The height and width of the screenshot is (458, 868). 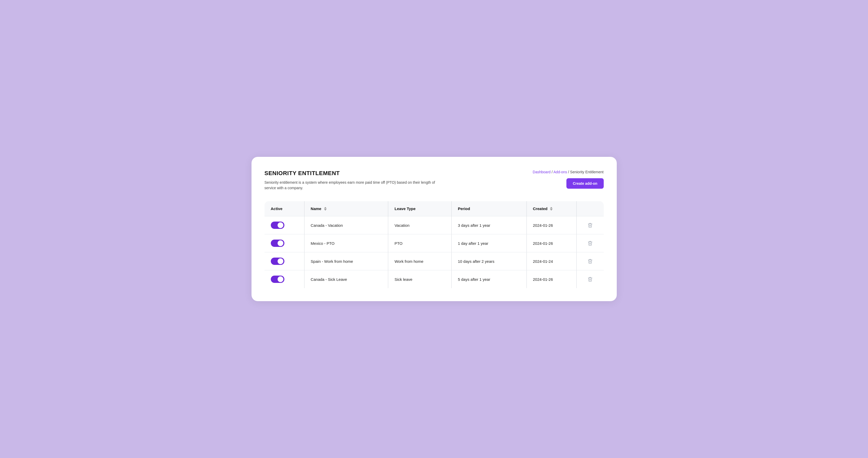 What do you see at coordinates (551, 279) in the screenshot?
I see `created-cell-4: 2024-01-26` at bounding box center [551, 279].